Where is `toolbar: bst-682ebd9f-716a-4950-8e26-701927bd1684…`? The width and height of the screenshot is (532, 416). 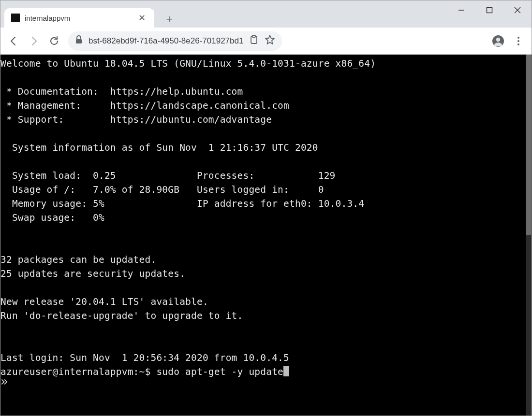
toolbar: bst-682ebd9f-716a-4950-8e26-701927bd1684… is located at coordinates (266, 41).